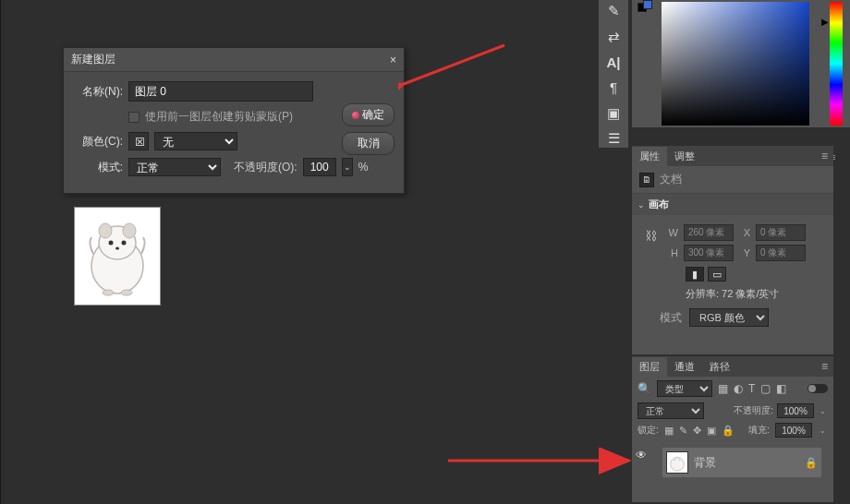  I want to click on blend-mode-select: 正常, so click(175, 167).